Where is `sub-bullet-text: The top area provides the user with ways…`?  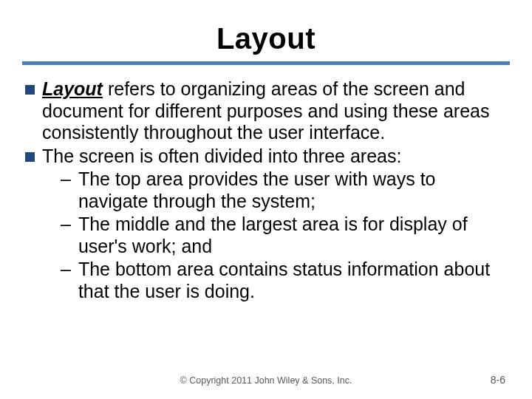
sub-bullet-text: The top area provides the user with ways… is located at coordinates (293, 191).